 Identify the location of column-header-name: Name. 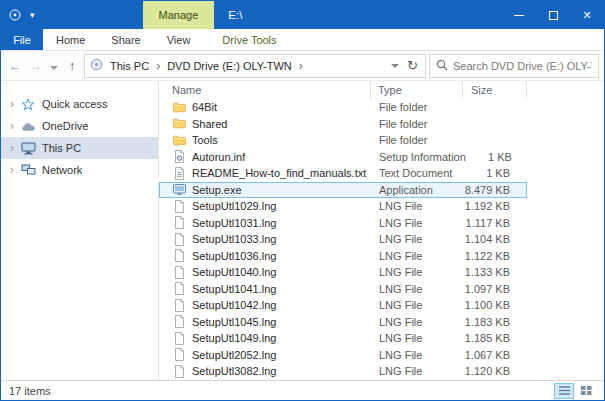
(265, 90).